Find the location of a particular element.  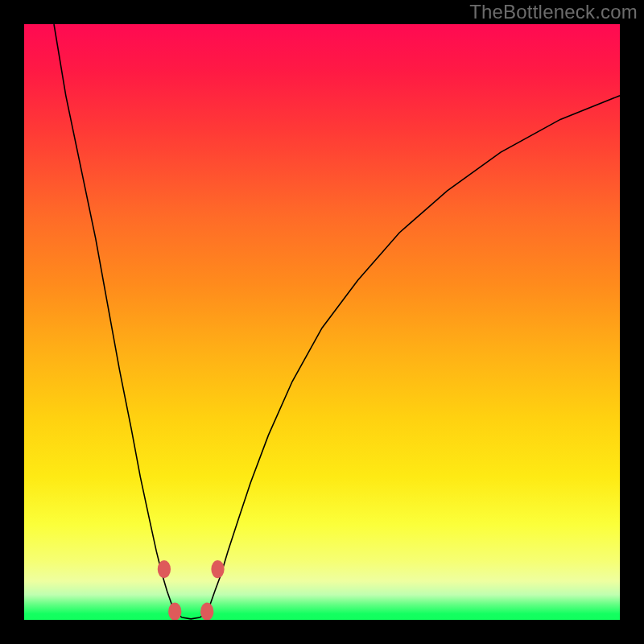

marker-left-lower is located at coordinates (175, 612).